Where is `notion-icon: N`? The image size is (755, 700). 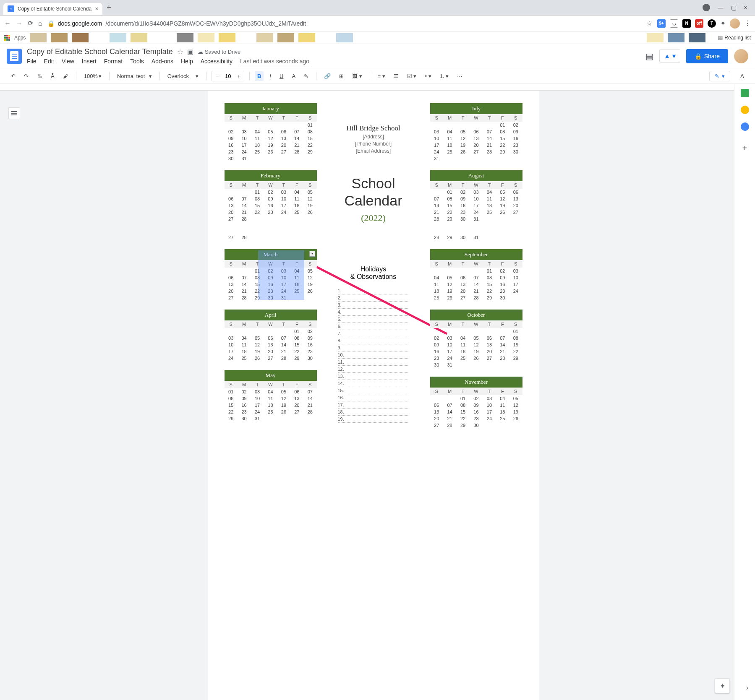 notion-icon: N is located at coordinates (687, 23).